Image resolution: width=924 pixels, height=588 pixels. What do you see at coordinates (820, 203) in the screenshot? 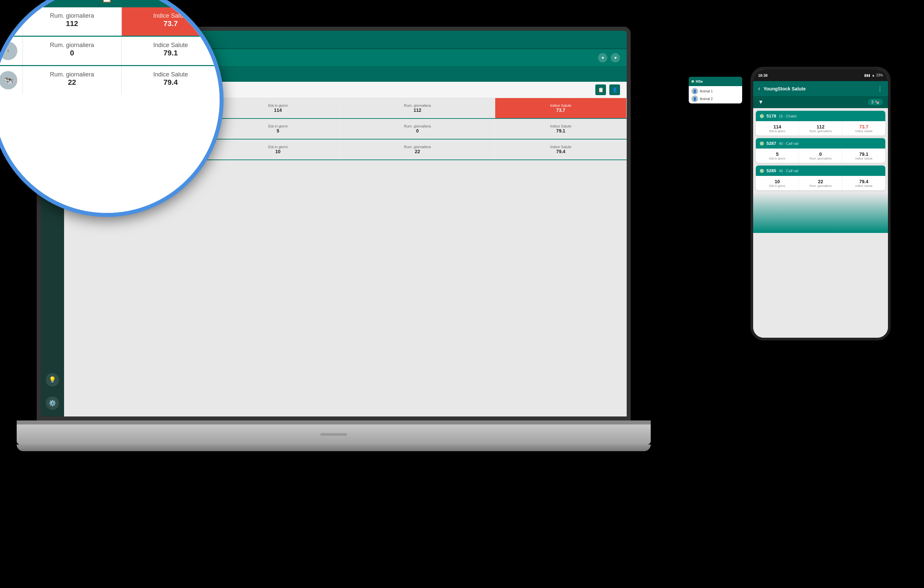
I see `phone-screen: 18:38 ▮▮▮ ▲ 23% ‹ YoungStock Salute ⋮ ▼ …` at bounding box center [820, 203].